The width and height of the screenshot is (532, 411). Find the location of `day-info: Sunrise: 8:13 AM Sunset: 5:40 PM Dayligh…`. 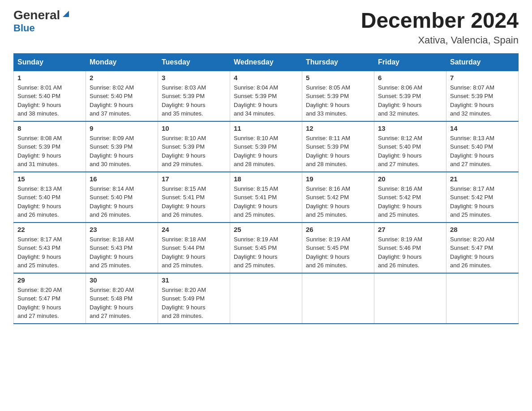

day-info: Sunrise: 8:13 AM Sunset: 5:40 PM Dayligh… is located at coordinates (482, 151).